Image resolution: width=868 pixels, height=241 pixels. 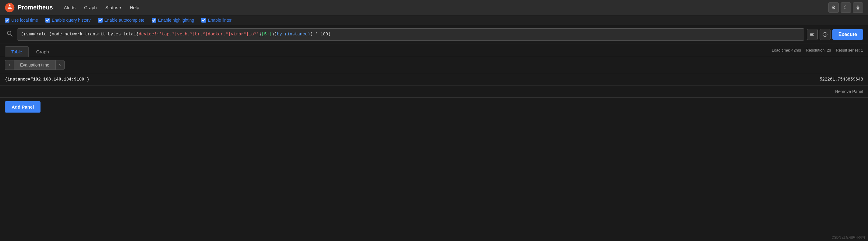 What do you see at coordinates (434, 80) in the screenshot?
I see `results-table: {instance="192.168.140.134:9100"} 522261…` at bounding box center [434, 80].